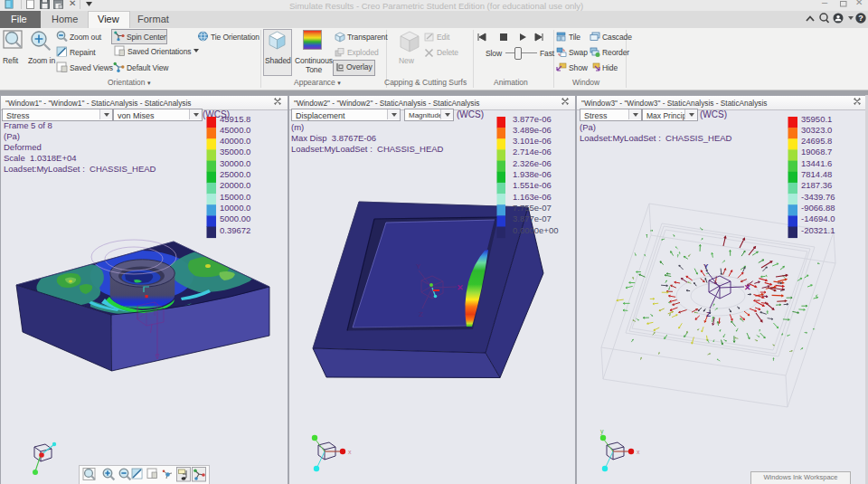  I want to click on svg-text: 1.163e-06, so click(532, 197).